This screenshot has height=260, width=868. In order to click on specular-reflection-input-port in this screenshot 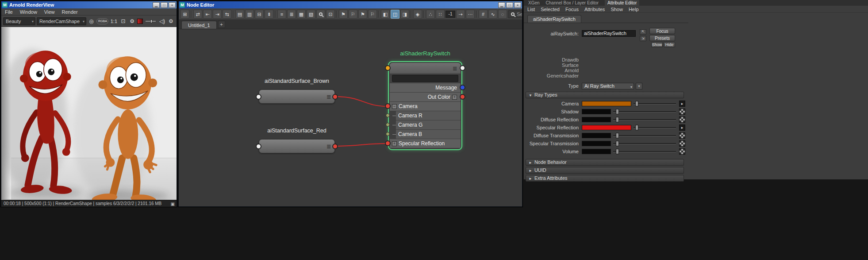, I will do `click(388, 144)`.